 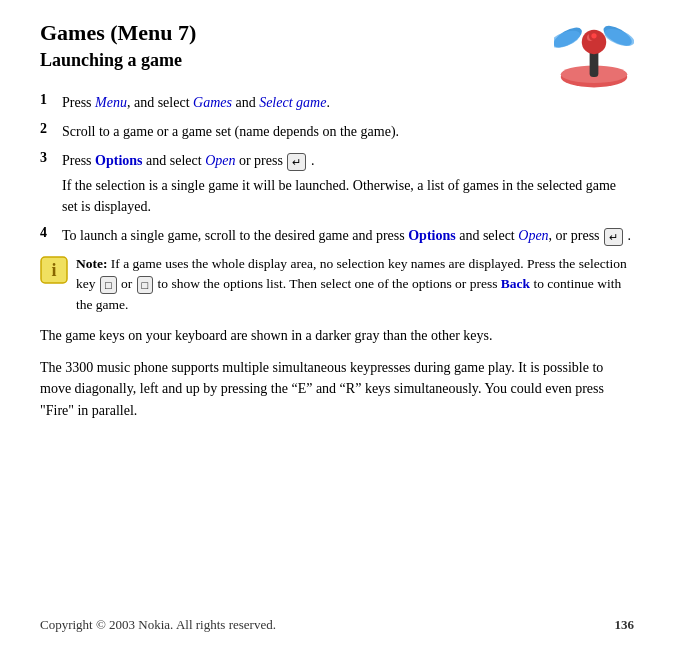 What do you see at coordinates (111, 102) in the screenshot?
I see `menu-link-1: Menu` at bounding box center [111, 102].